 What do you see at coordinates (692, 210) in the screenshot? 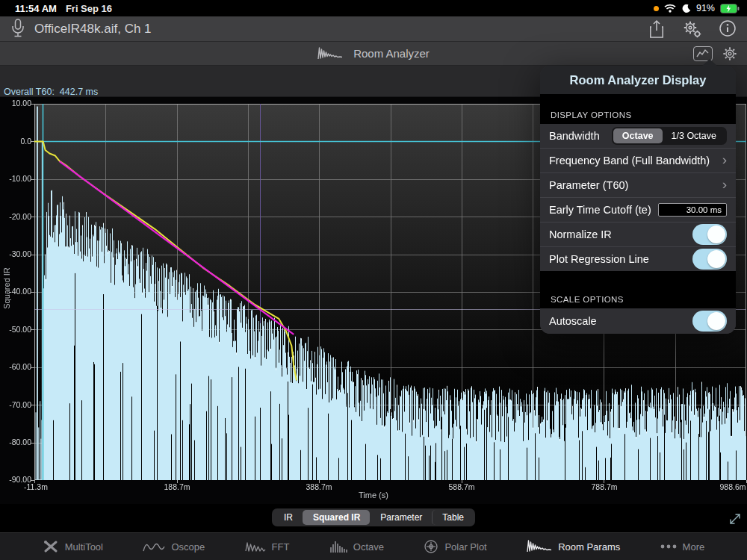
I see `early-time-cutoff-field: 30.00 ms` at bounding box center [692, 210].